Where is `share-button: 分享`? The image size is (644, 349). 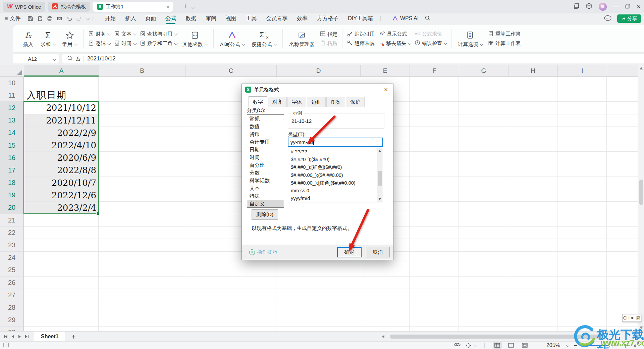
share-button: 分享 is located at coordinates (629, 19).